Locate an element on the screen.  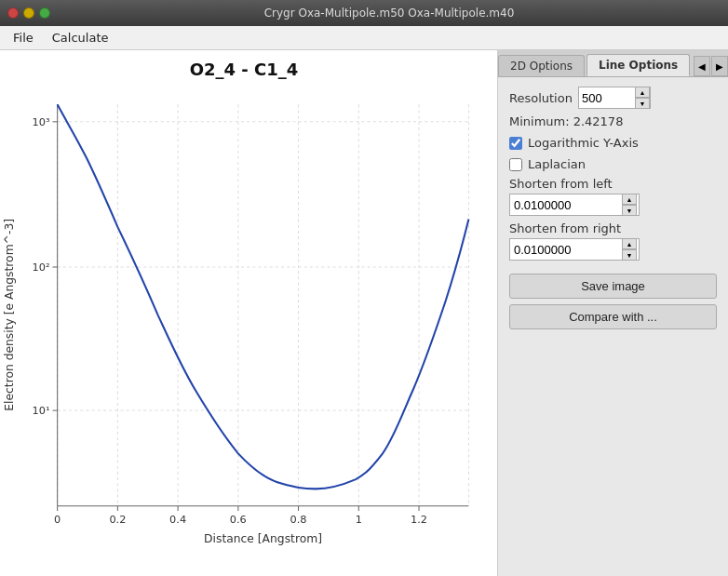
close-button is located at coordinates (13, 13).